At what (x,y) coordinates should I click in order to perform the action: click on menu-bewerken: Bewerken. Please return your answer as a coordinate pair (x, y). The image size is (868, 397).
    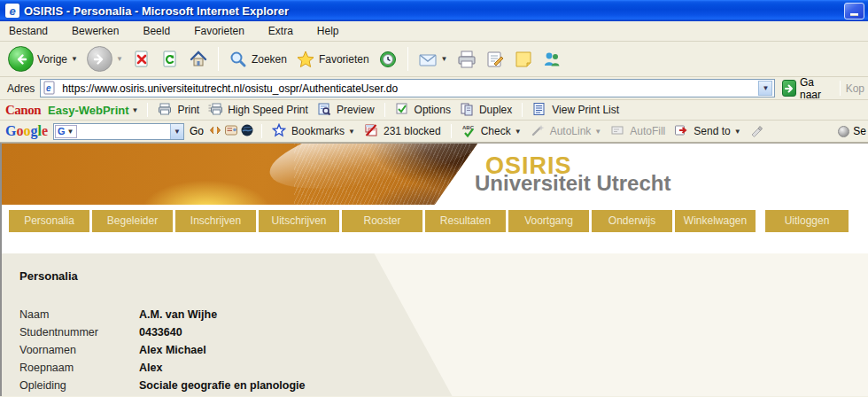
    Looking at the image, I should click on (96, 31).